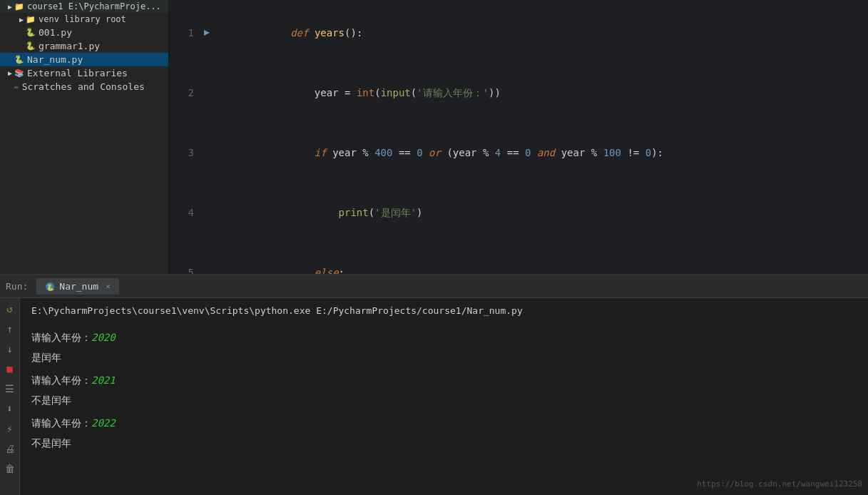 The width and height of the screenshot is (868, 495). I want to click on year-value-1: 2020, so click(103, 337).